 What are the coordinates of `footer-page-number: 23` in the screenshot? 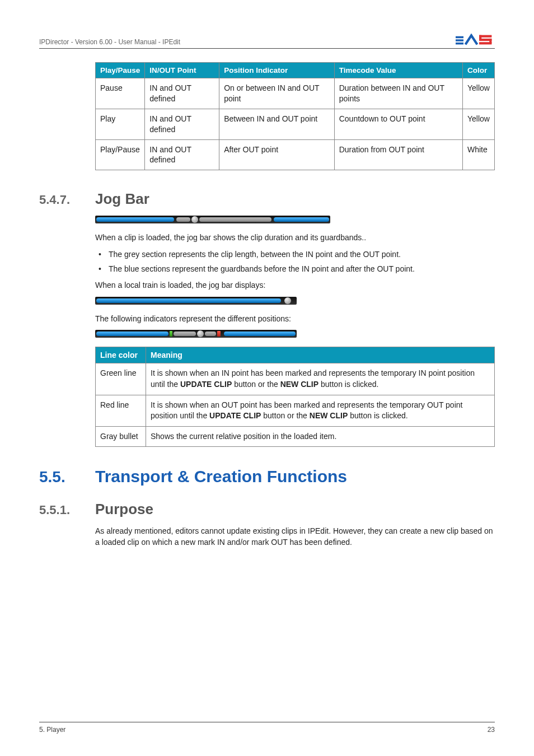 It's located at (491, 730).